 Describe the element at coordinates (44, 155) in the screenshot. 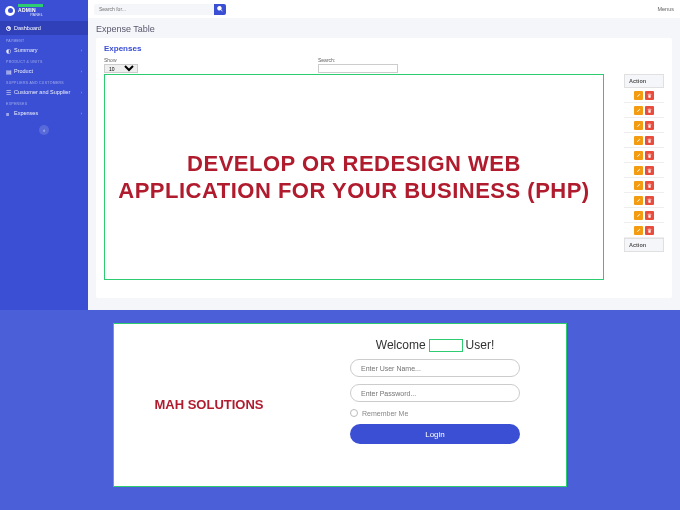

I see `sidebar: ADMIN PANEL Dashboard PAYMENT ◐ Summary …` at that location.